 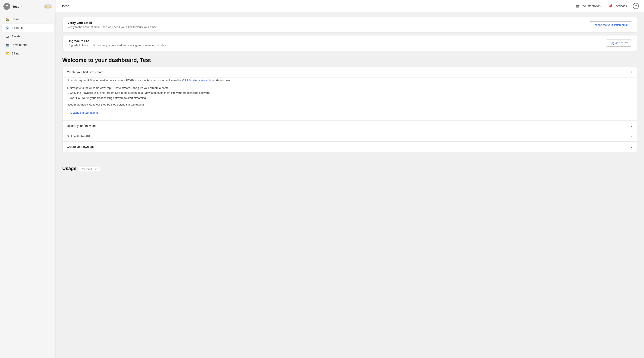 I want to click on workspace-name: Test, so click(x=16, y=7).